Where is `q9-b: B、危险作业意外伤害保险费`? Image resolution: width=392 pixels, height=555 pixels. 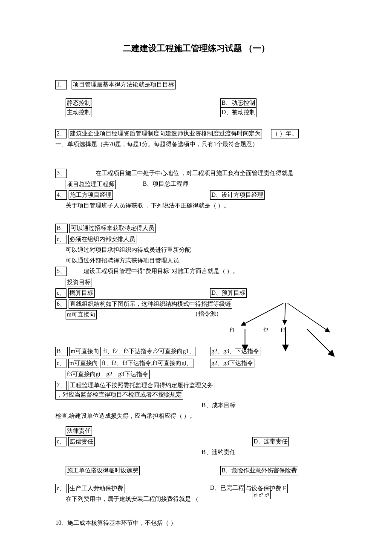
q9-b: B、危险作业意外伤害保险费 is located at coordinates (259, 471).